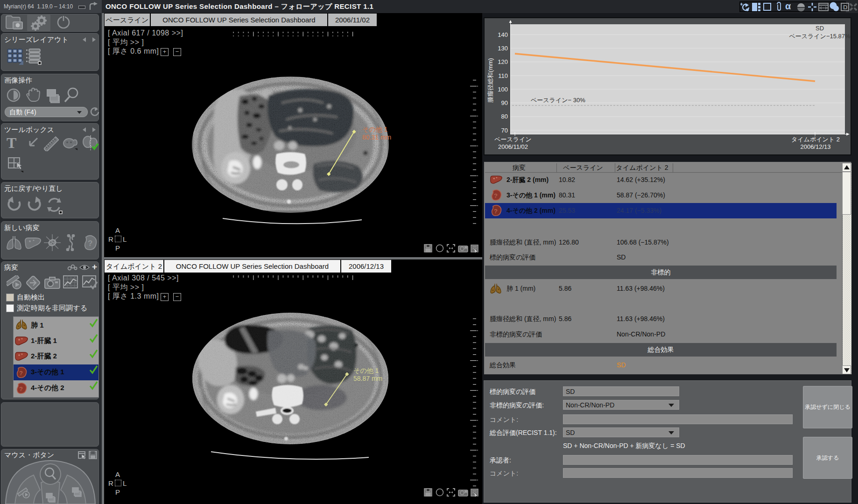  Describe the element at coordinates (505, 103) in the screenshot. I see `svg-text: 90` at that location.